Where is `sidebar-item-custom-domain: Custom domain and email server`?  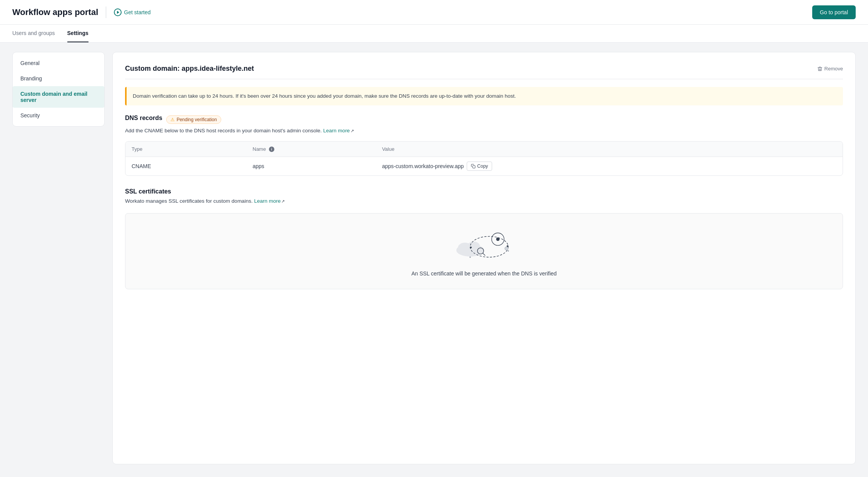 sidebar-item-custom-domain: Custom domain and email server is located at coordinates (58, 97).